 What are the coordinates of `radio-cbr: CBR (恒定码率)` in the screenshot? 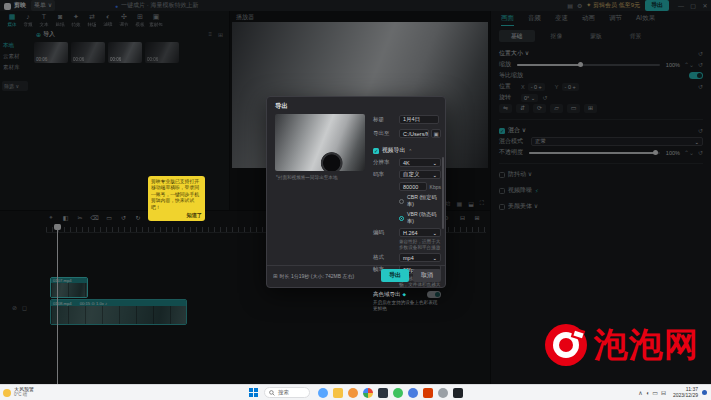 It's located at (420, 201).